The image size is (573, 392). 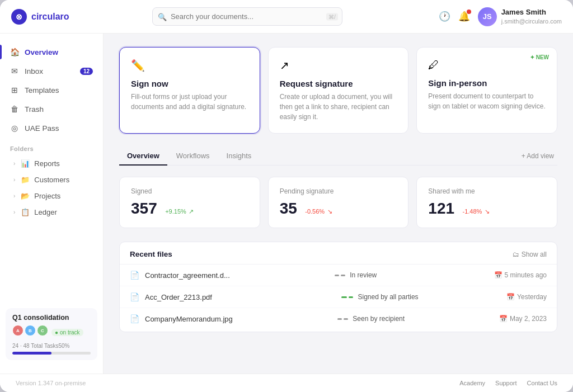 I want to click on sidebar-item-overview: 🏠 Overview, so click(x=51, y=52).